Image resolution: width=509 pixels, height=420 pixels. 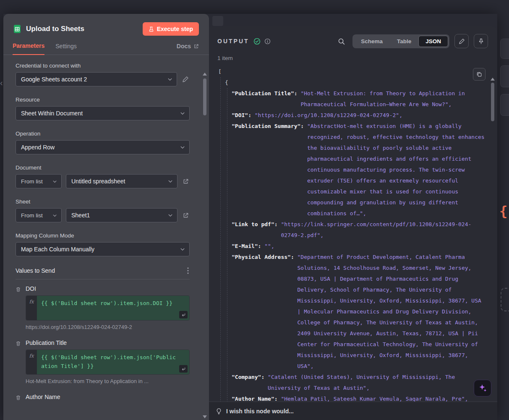 I want to click on resource-select: Sheet Within Document, so click(x=102, y=113).